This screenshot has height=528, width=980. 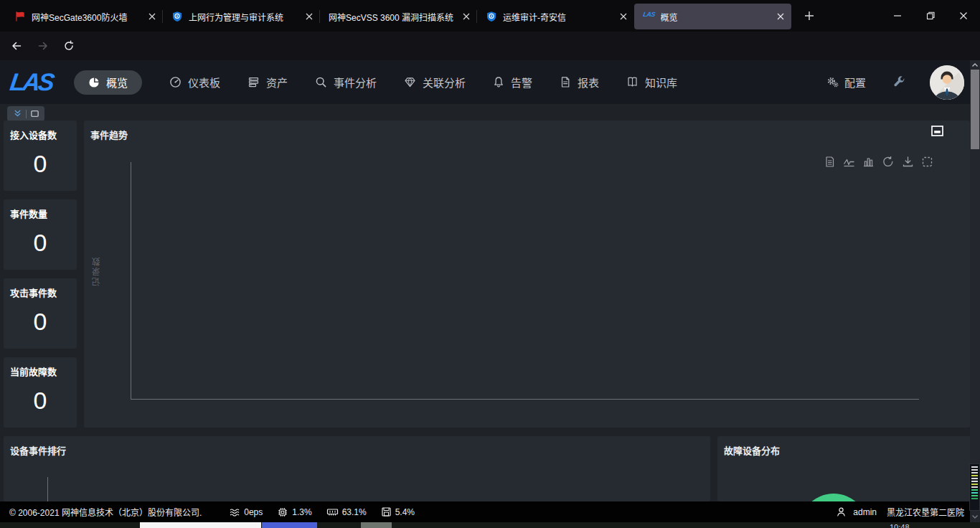 What do you see at coordinates (43, 46) in the screenshot?
I see `forward-button` at bounding box center [43, 46].